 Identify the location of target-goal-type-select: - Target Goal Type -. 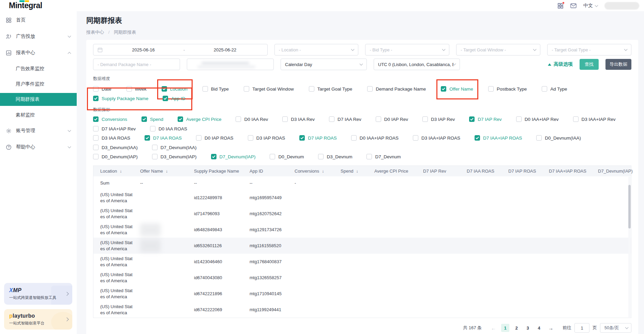
(589, 50).